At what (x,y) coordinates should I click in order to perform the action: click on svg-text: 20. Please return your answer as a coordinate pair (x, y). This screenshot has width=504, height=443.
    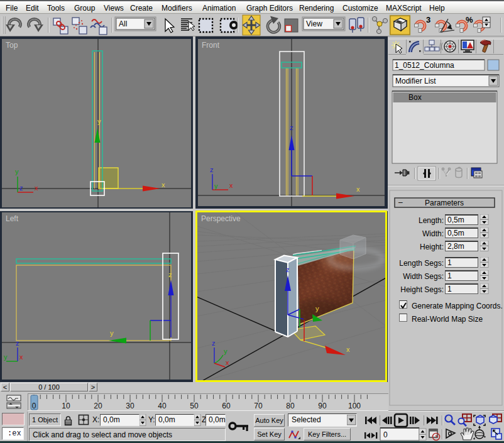
    Looking at the image, I should click on (98, 406).